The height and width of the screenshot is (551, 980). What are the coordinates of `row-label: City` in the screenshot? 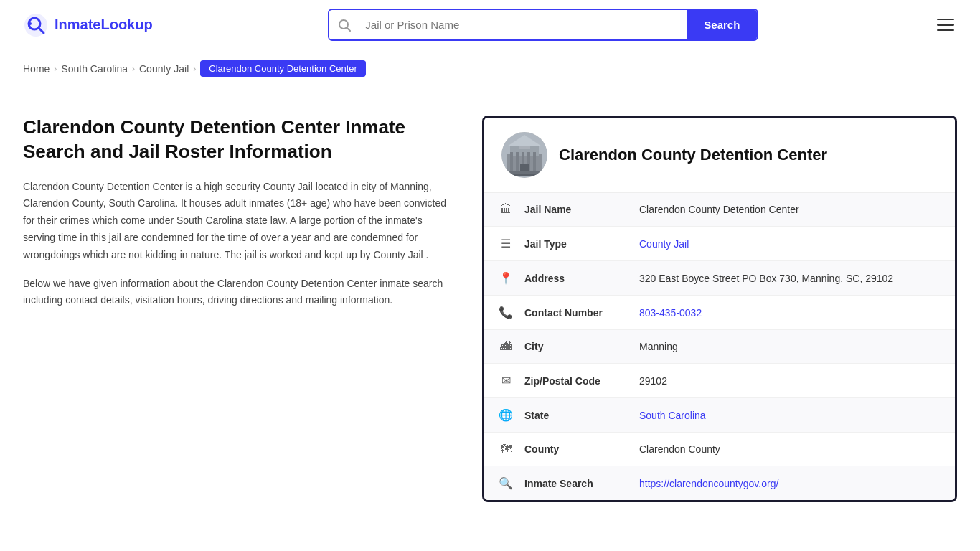 It's located at (576, 347).